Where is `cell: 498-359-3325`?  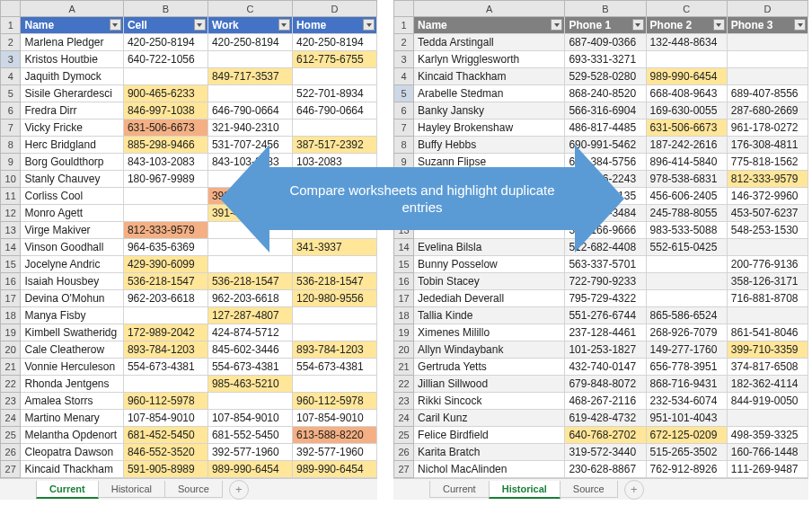 cell: 498-359-3325 is located at coordinates (767, 435).